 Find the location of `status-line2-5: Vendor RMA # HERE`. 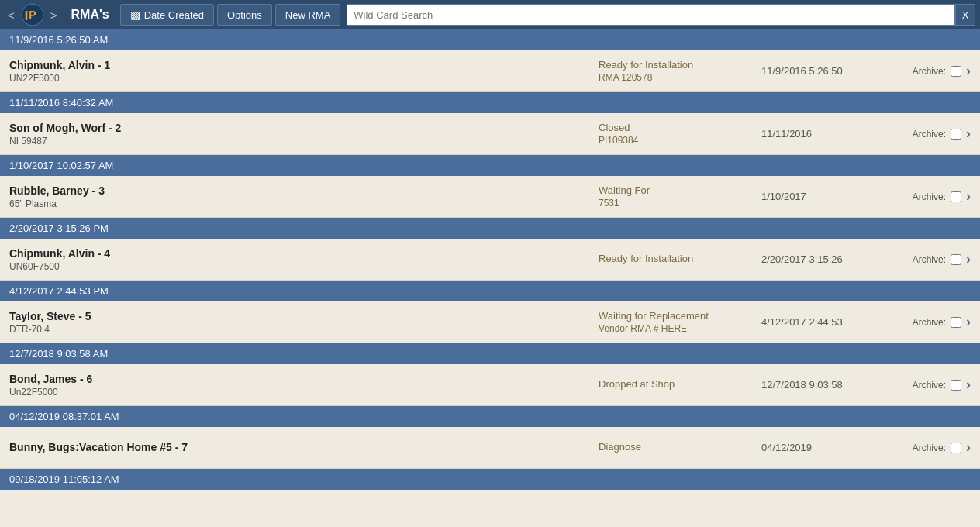

status-line2-5: Vendor RMA # HERE is located at coordinates (676, 329).